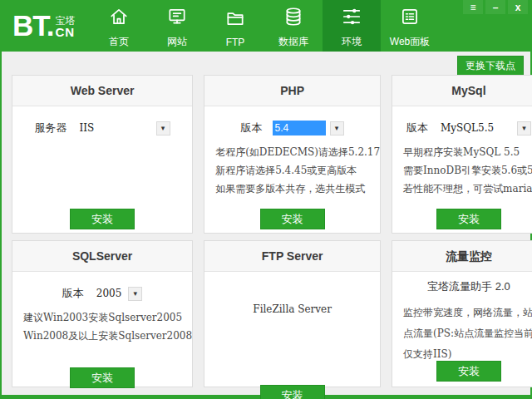  Describe the element at coordinates (352, 26) in the screenshot. I see `nav-tab-environment: 环境` at that location.